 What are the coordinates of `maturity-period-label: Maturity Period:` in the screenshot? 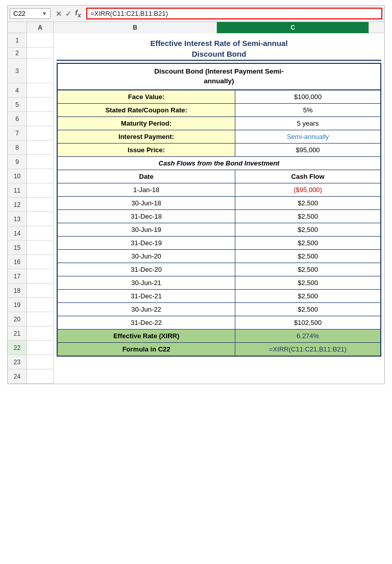 It's located at (146, 123).